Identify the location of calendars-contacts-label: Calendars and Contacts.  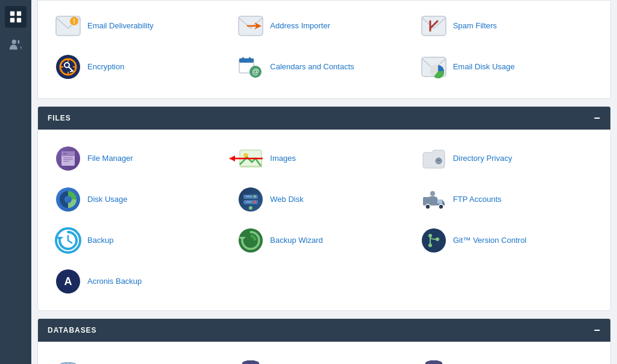
(312, 67).